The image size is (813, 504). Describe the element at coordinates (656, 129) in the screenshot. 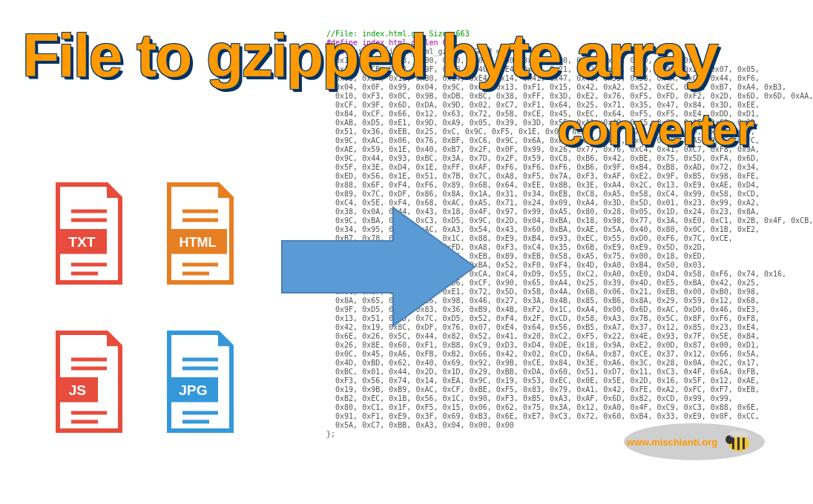

I see `subtitle: converter` at that location.